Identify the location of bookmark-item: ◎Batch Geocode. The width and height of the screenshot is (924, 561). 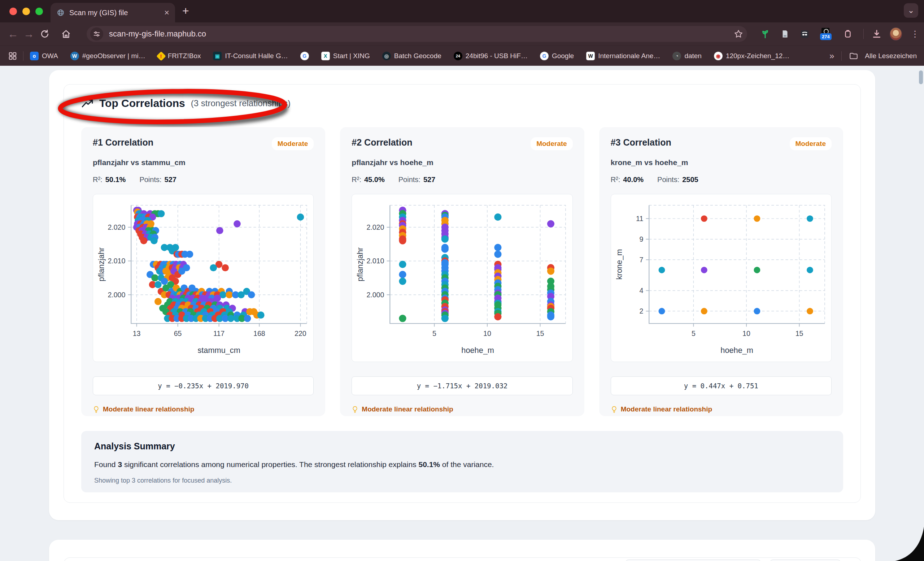
(412, 56).